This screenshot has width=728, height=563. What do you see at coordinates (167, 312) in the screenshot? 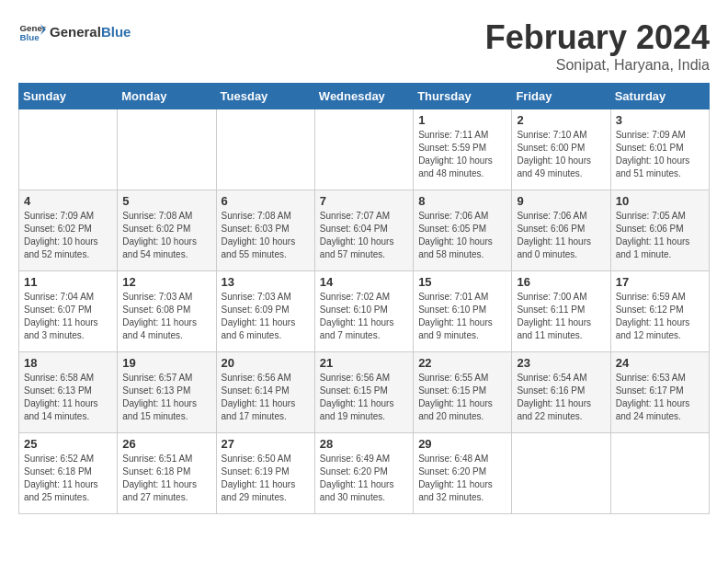
I see `calendar-cell: 12Sunrise: 7:03 AM Sunset: 6:08 PM Dayli…` at bounding box center [167, 312].